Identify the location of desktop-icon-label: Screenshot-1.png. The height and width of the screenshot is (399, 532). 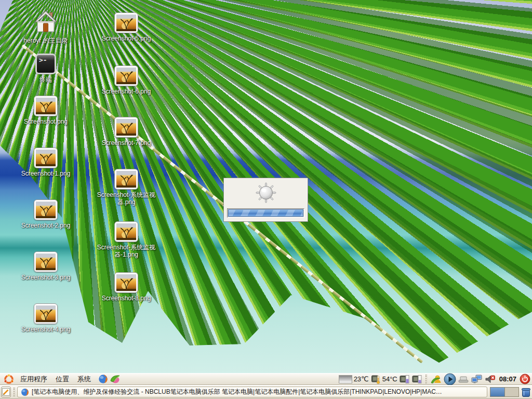
(46, 174).